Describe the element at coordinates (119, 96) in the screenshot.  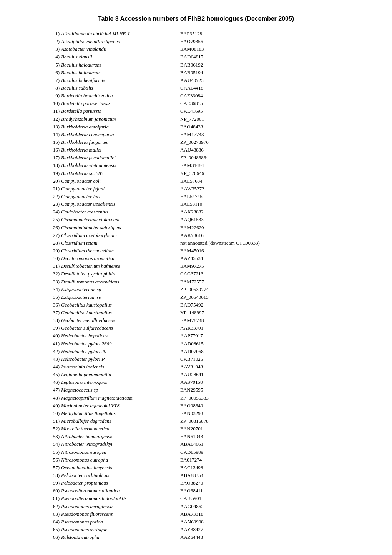
I see `species-name: Bordetella bronchiseptica` at that location.